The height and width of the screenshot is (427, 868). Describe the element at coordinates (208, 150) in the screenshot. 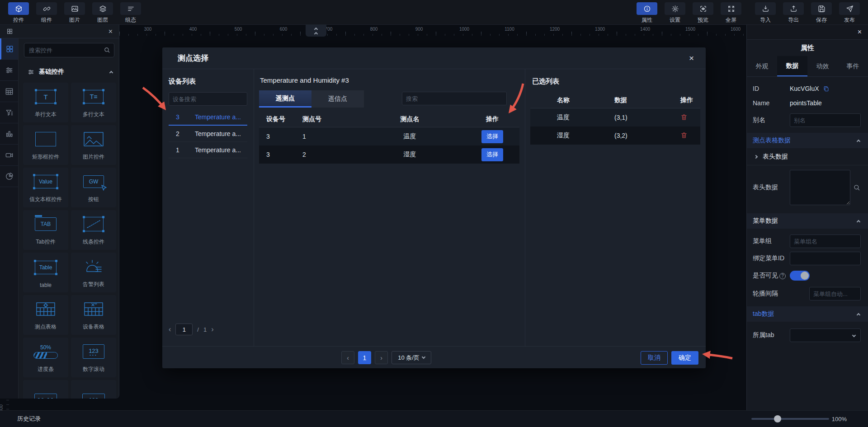

I see `device-row: 1 Temperature a...` at that location.